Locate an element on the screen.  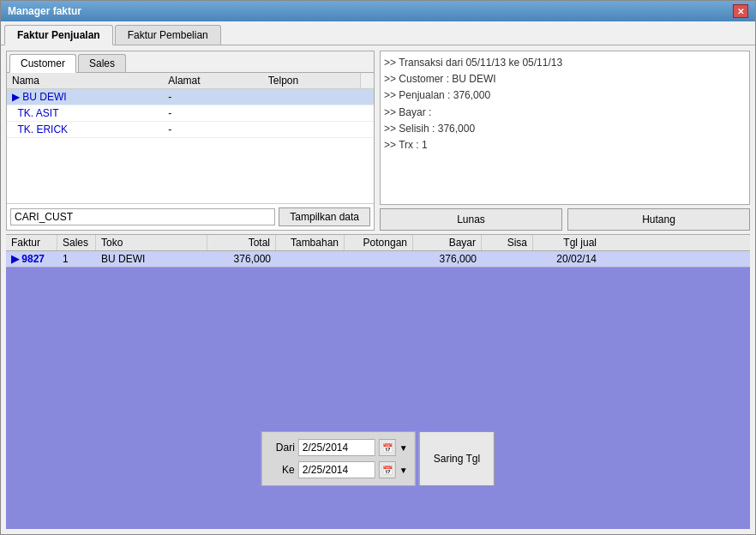
table-row: ▶ BU DEWI - is located at coordinates (190, 98).